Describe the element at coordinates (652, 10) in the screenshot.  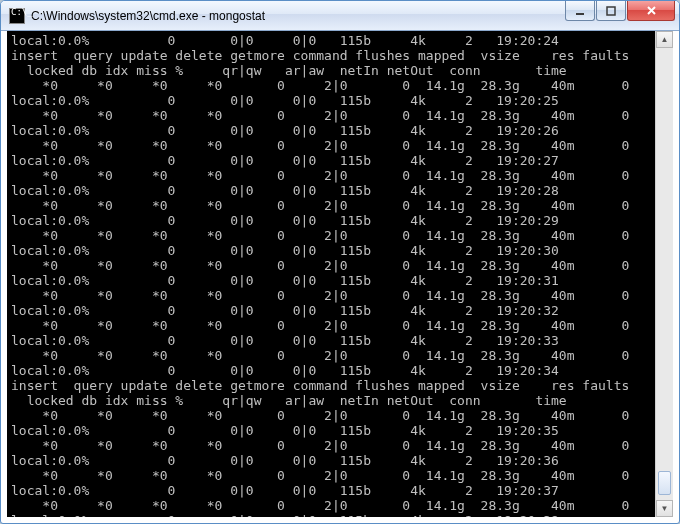
I see `close-icon` at that location.